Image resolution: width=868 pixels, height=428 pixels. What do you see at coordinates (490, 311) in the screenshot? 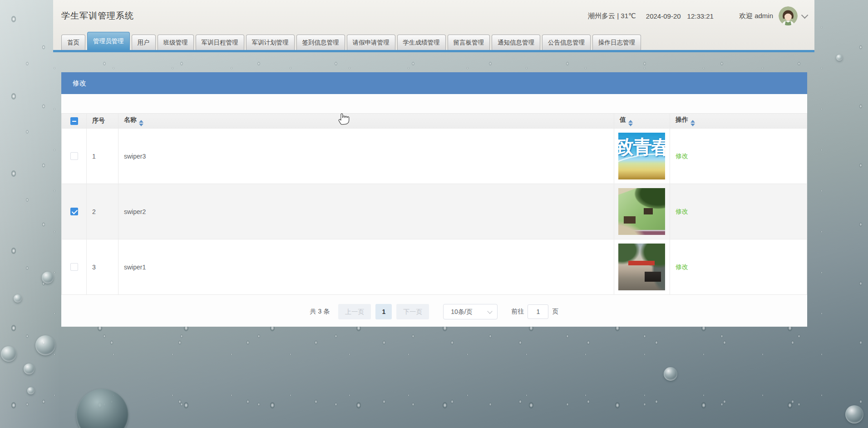
I see `select-chevron-icon` at bounding box center [490, 311].